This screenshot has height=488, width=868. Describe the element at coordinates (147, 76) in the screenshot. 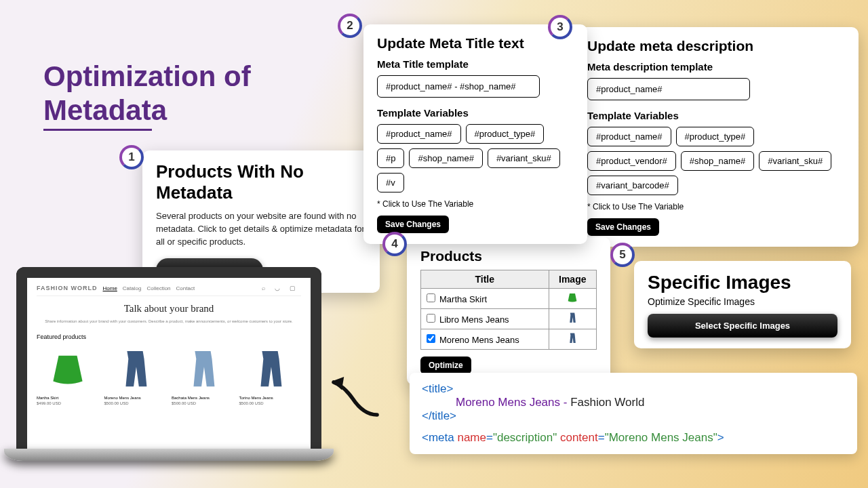

I see `title-line-1: Optimization of` at that location.